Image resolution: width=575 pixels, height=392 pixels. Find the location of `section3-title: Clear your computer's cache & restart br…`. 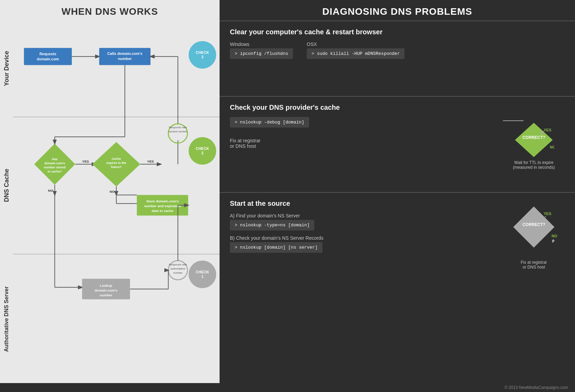

section3-title: Clear your computer's cache & restart br… is located at coordinates (397, 32).